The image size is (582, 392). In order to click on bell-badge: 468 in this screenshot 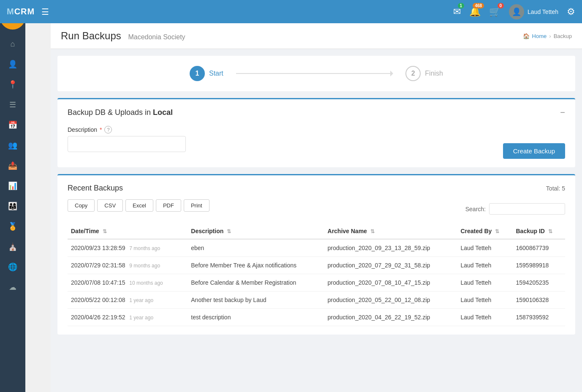, I will do `click(478, 6)`.